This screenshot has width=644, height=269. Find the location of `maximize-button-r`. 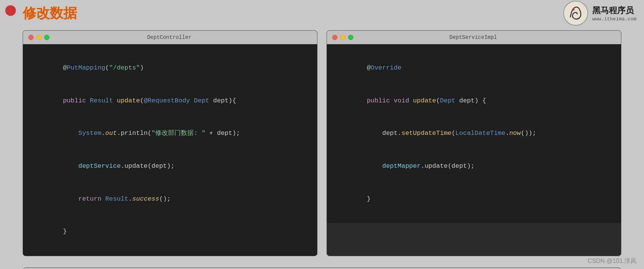

maximize-button-r is located at coordinates (351, 37).